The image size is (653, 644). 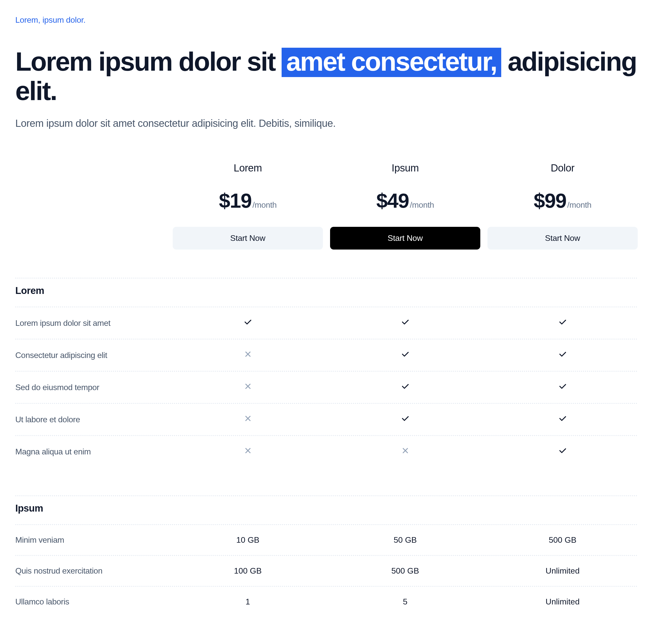 I want to click on feature-label: Ullamco laboris, so click(x=91, y=602).